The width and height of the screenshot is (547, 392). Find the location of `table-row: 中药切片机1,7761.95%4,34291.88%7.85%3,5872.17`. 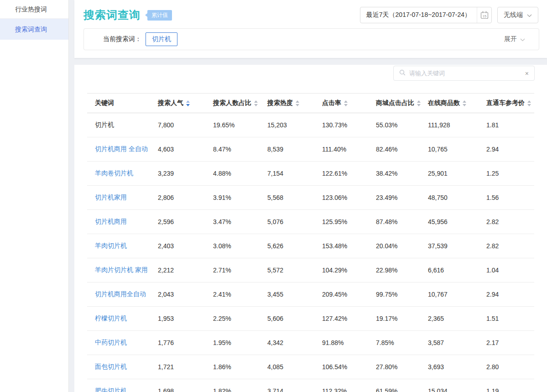

table-row: 中药切片机1,7761.95%4,34291.88%7.85%3,5872.17 is located at coordinates (311, 343).